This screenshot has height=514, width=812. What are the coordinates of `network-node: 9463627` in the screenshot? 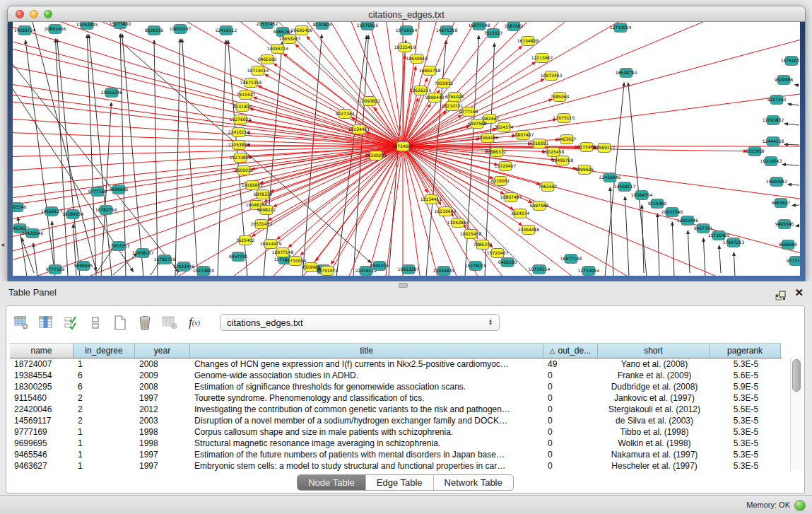 It's located at (782, 204).